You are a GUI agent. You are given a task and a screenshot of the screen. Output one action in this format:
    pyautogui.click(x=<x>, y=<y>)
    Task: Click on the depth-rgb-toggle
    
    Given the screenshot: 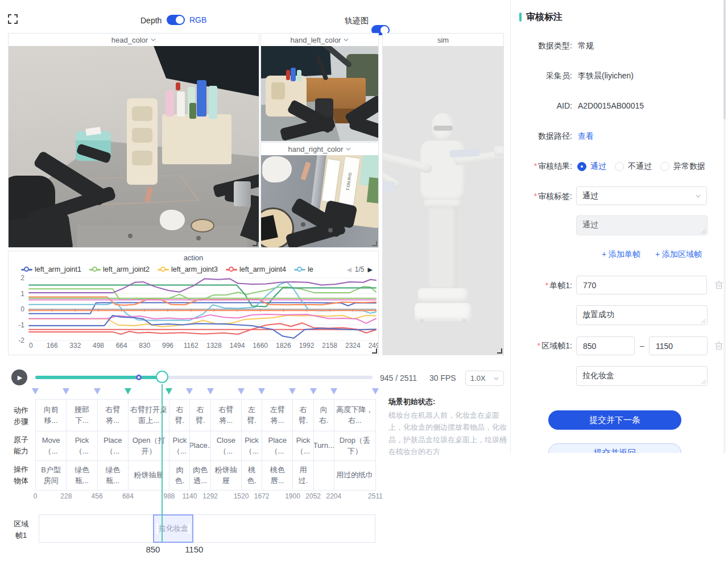 What is the action you would take?
    pyautogui.click(x=176, y=20)
    